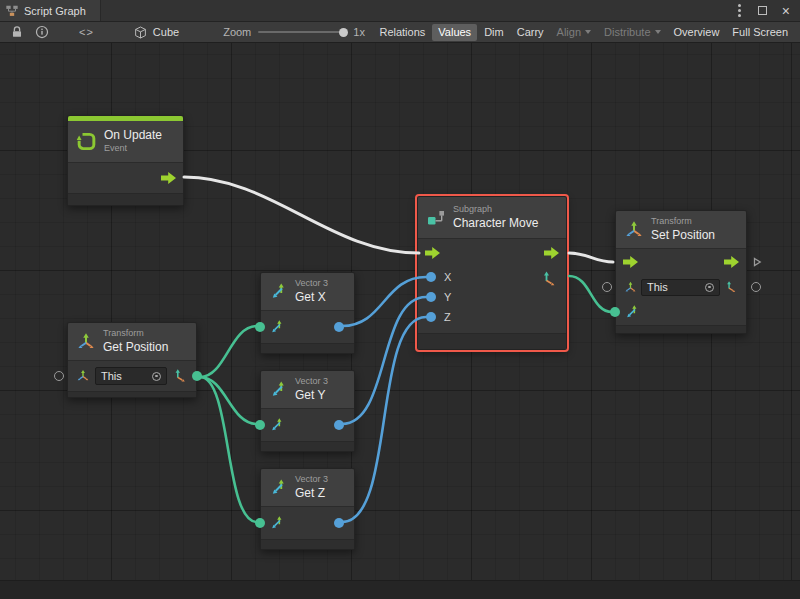 The height and width of the screenshot is (599, 800). What do you see at coordinates (549, 279) in the screenshot?
I see `value-output-axes-icon` at bounding box center [549, 279].